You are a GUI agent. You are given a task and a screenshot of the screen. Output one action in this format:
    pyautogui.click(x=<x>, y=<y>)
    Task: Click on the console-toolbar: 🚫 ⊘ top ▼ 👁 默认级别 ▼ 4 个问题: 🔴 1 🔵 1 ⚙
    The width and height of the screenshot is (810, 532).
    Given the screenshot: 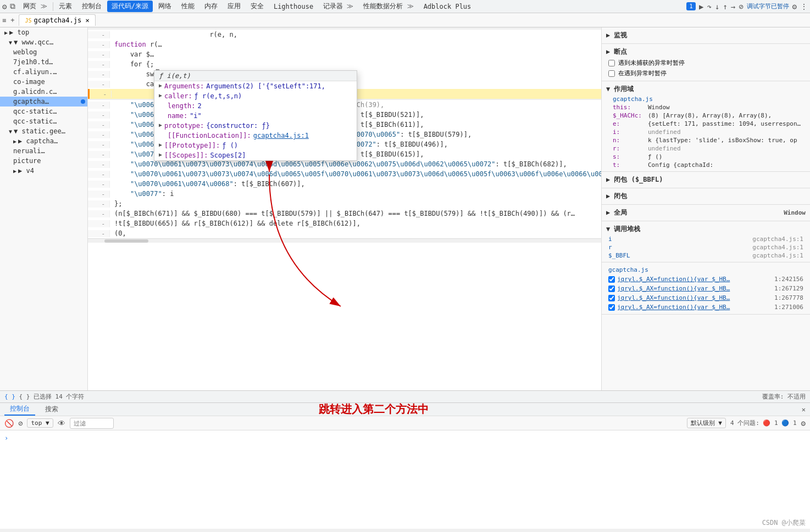 What is the action you would take?
    pyautogui.click(x=405, y=423)
    